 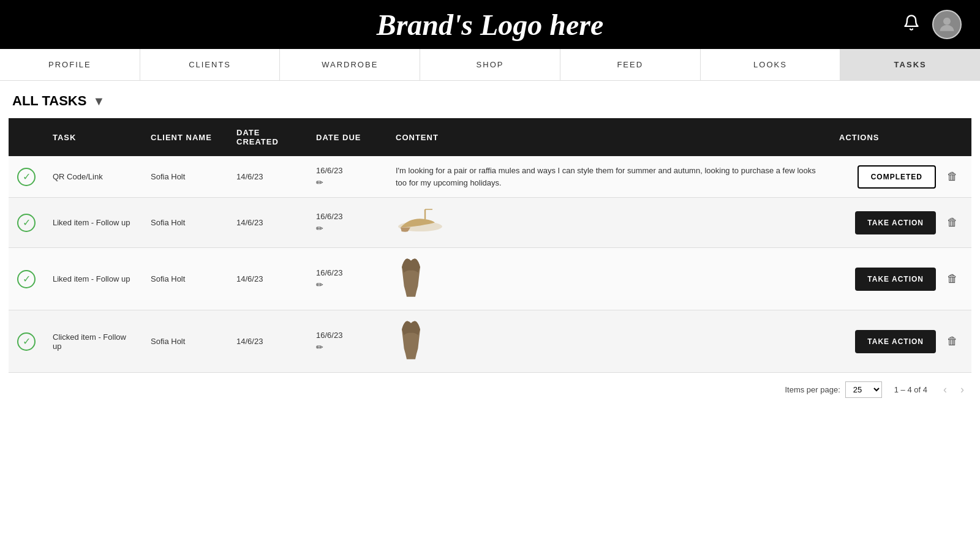 What do you see at coordinates (49, 101) in the screenshot?
I see `filter-label: ALL TASKS` at bounding box center [49, 101].